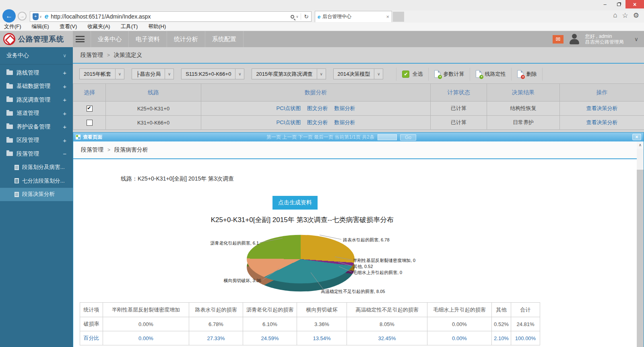 This screenshot has width=644, height=347. I want to click on scrollbar-thumb, so click(640, 159).